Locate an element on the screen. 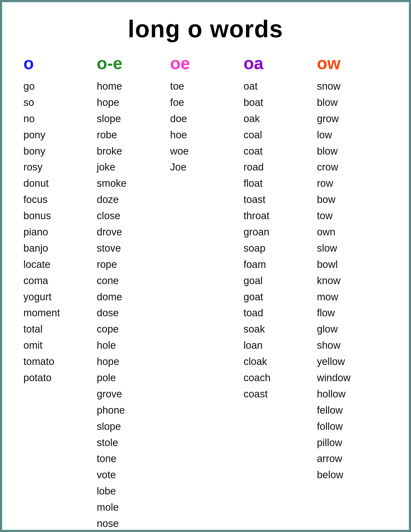 This screenshot has width=411, height=532. column-header-col-ow: ow is located at coordinates (352, 63).